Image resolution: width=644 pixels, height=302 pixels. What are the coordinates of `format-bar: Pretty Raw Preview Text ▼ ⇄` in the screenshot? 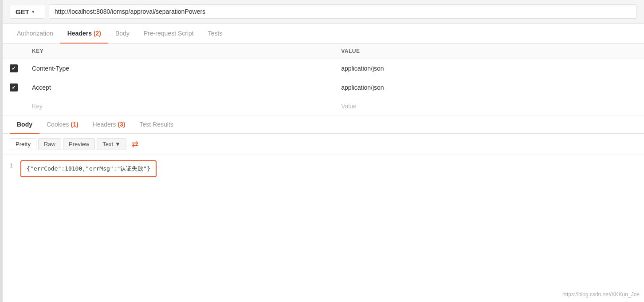 It's located at (323, 144).